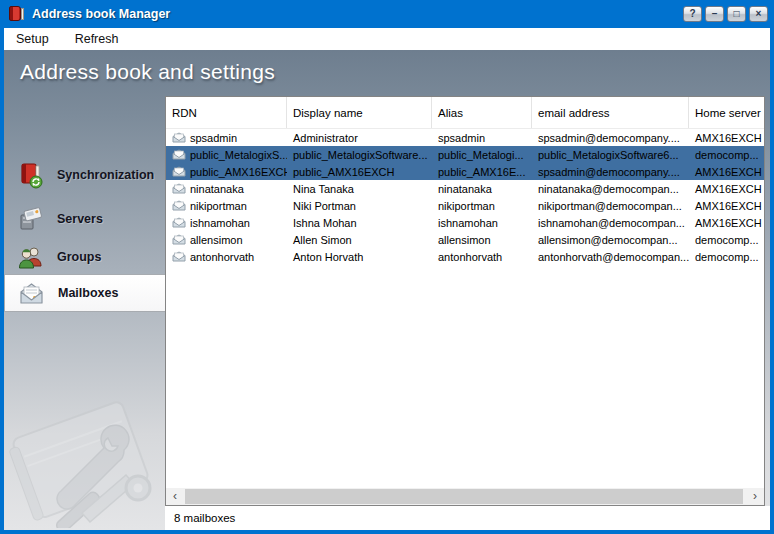 The image size is (774, 534). What do you see at coordinates (482, 154) in the screenshot?
I see `cell-alias: public_Metalogi...` at bounding box center [482, 154].